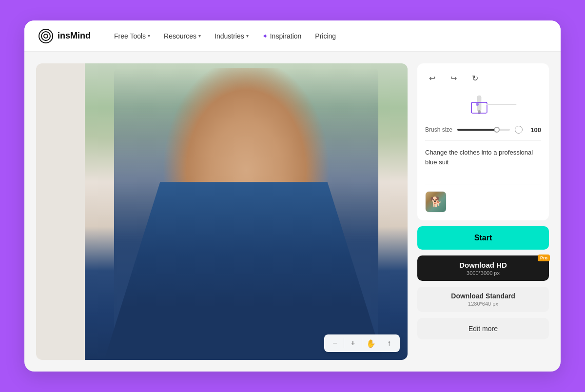  What do you see at coordinates (519, 130) in the screenshot?
I see `brush-size-circle` at bounding box center [519, 130].